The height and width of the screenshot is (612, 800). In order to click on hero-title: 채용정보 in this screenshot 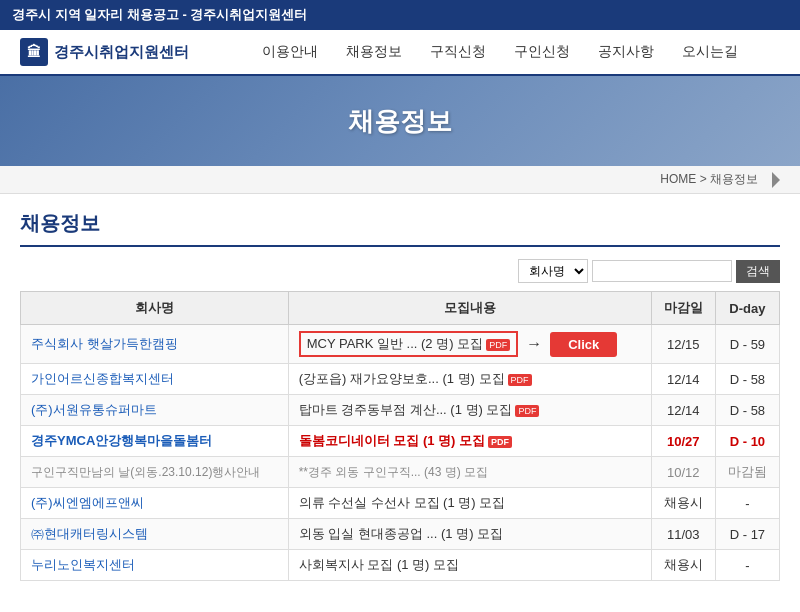, I will do `click(400, 122)`.